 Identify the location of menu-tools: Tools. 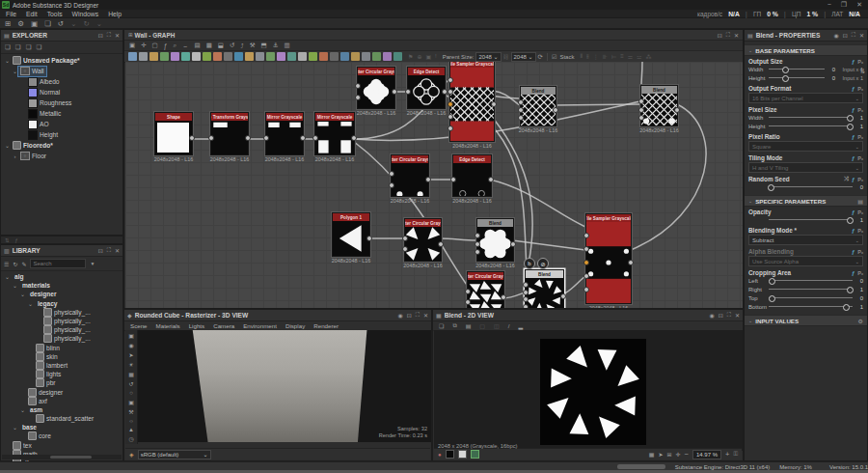
(55, 14).